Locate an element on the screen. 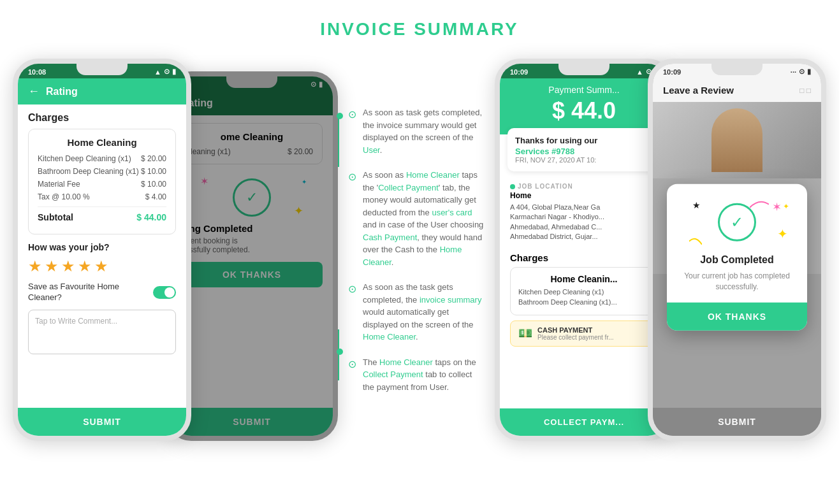  signal-icon-4: ··· is located at coordinates (793, 72).